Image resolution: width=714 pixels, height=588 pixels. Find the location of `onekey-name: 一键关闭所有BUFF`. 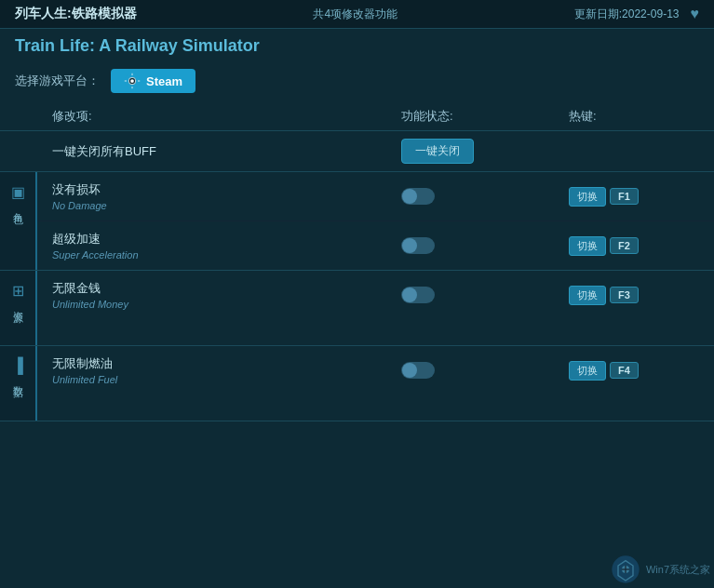

onekey-name: 一键关闭所有BUFF is located at coordinates (227, 152).